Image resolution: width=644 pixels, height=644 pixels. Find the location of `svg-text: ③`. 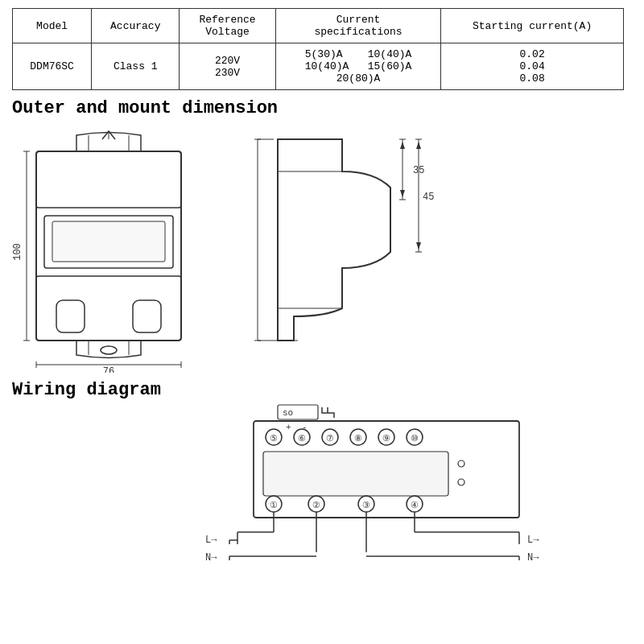

svg-text: ③ is located at coordinates (366, 506).